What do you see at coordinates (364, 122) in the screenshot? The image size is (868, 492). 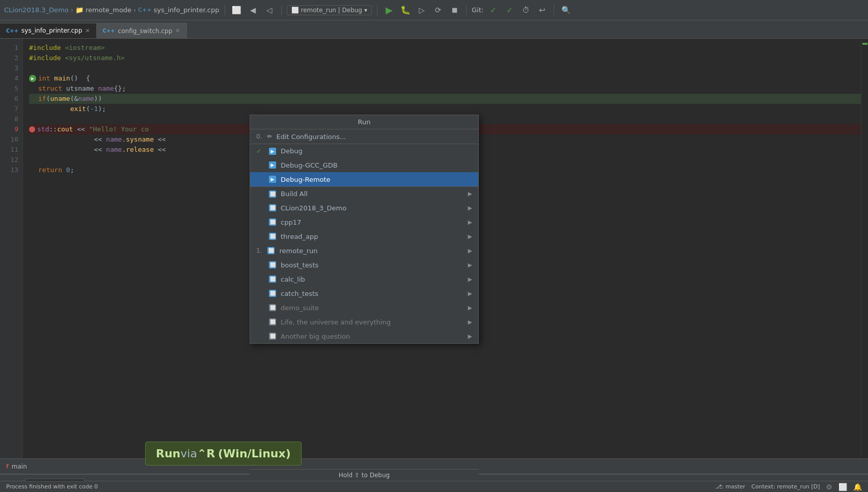 I see `menu-title: Run` at bounding box center [364, 122].